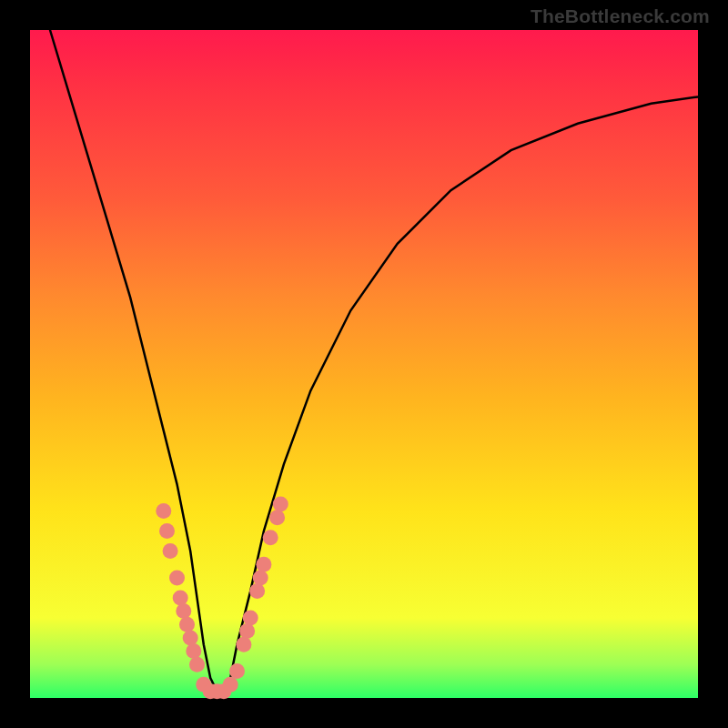 Image resolution: width=728 pixels, height=728 pixels. Describe the element at coordinates (222, 599) in the screenshot. I see `highlight-dots-group` at that location.